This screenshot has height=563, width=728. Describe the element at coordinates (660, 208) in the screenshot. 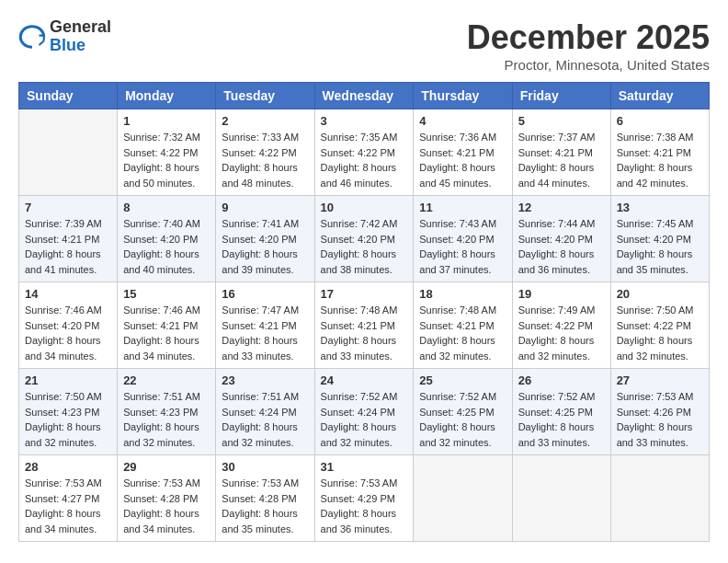

I see `day-number: 13` at that location.